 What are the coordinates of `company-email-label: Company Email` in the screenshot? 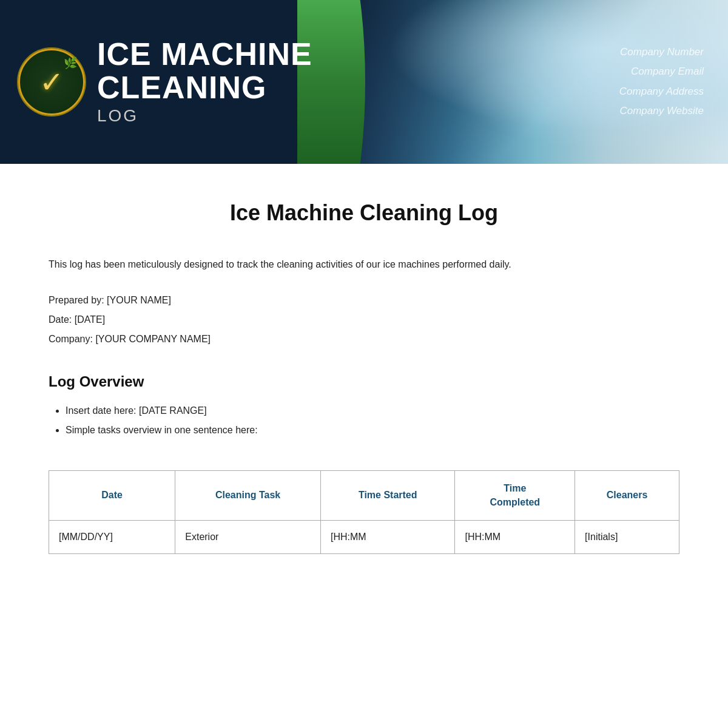 It's located at (661, 72).